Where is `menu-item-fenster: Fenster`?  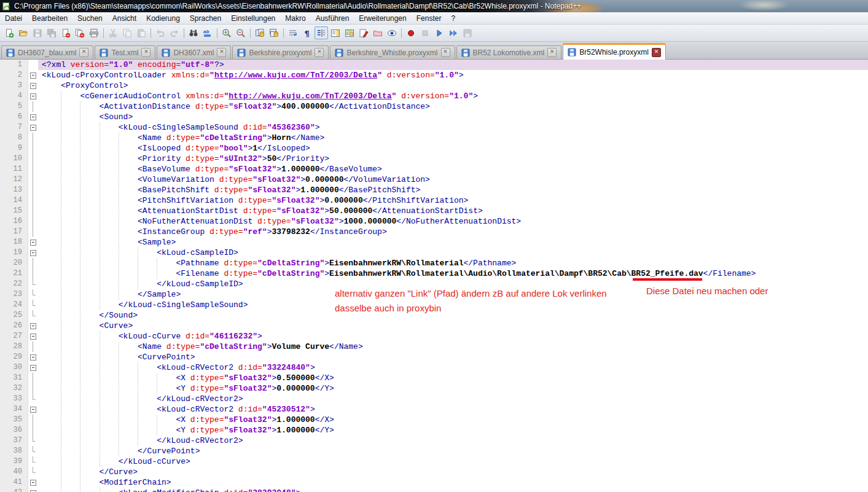
menu-item-fenster: Fenster is located at coordinates (429, 18).